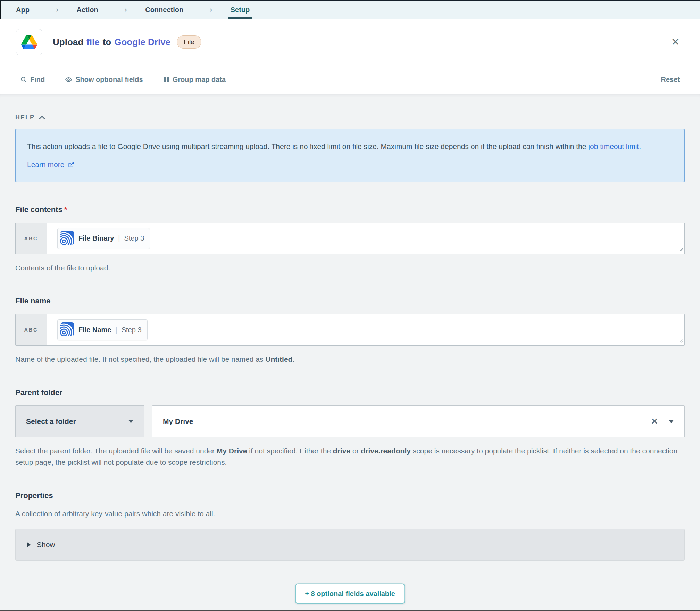 This screenshot has width=700, height=611. What do you see at coordinates (350, 10) in the screenshot?
I see `breadcrumb: App ⟶ Action ⟶ Connection ⟶ Setup` at bounding box center [350, 10].